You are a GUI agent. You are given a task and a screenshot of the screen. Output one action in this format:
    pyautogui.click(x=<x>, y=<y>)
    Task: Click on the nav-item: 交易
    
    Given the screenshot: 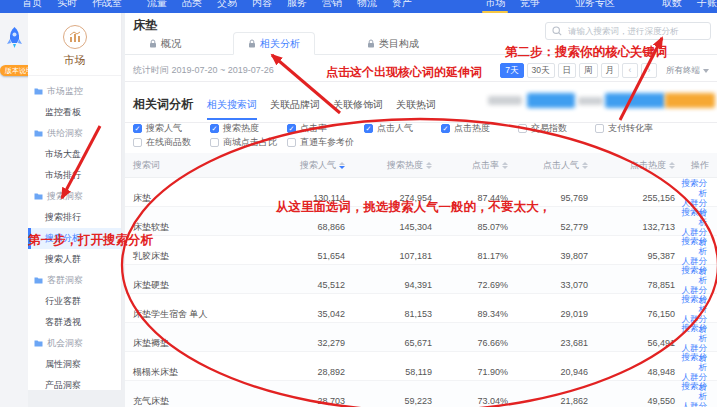 What is the action you would take?
    pyautogui.click(x=227, y=5)
    